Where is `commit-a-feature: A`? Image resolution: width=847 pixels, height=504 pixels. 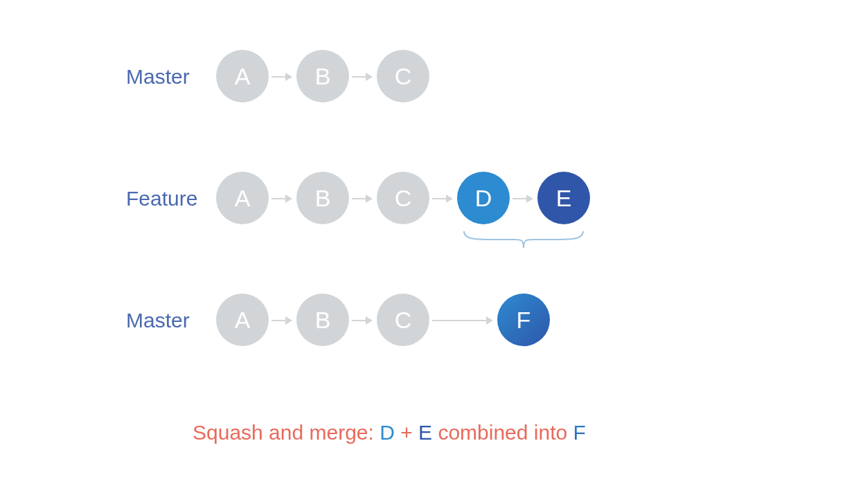 commit-a-feature: A is located at coordinates (242, 198).